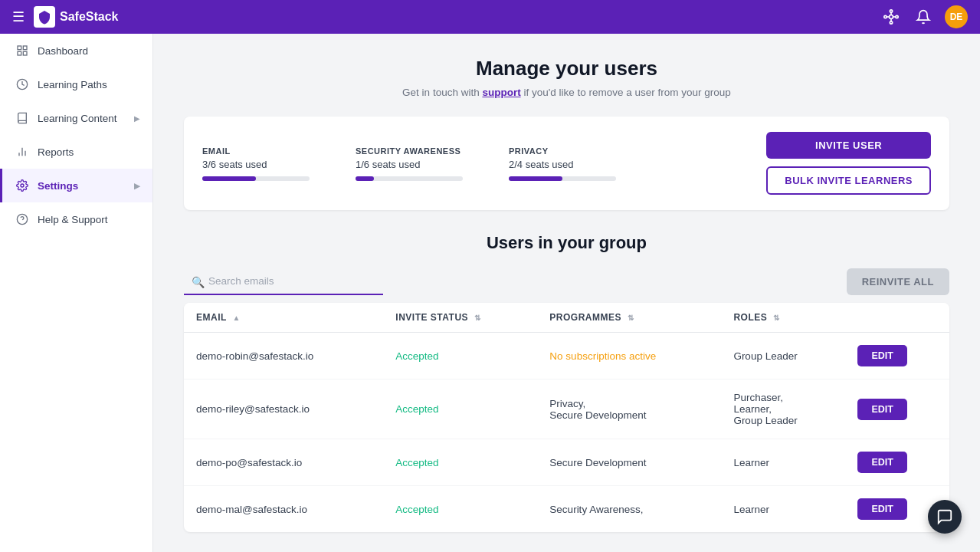 Image resolution: width=980 pixels, height=552 pixels. What do you see at coordinates (82, 186) in the screenshot?
I see `sidebar-item-settings-label: Settings` at bounding box center [82, 186].